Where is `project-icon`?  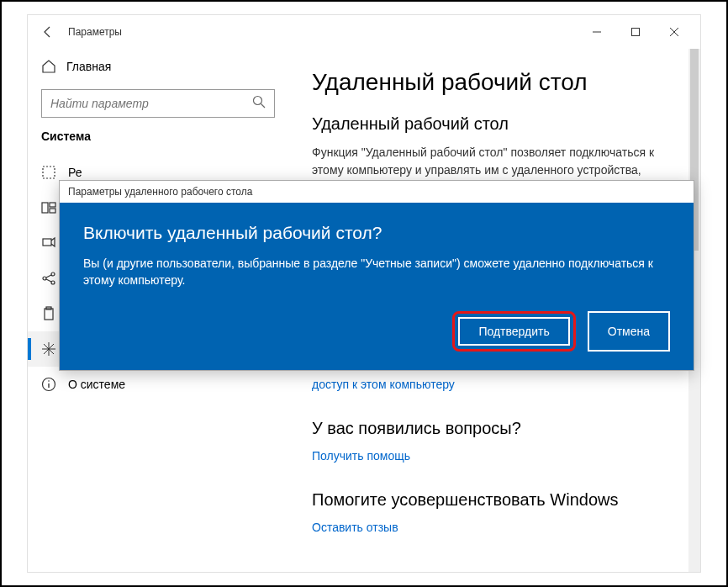
project-icon is located at coordinates (49, 243).